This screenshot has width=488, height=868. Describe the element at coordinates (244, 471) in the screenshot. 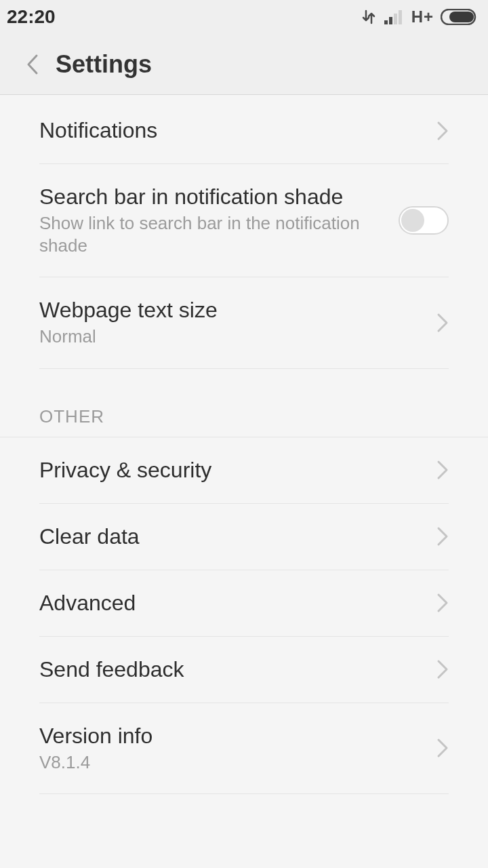

I see `row-privacy-security: Privacy & security` at that location.